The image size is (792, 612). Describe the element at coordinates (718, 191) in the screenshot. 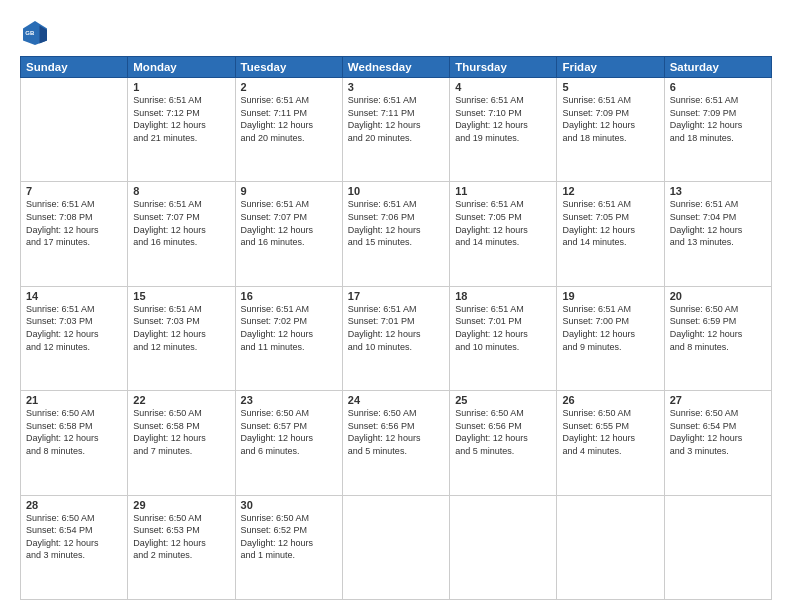

I see `day-number: 13` at that location.